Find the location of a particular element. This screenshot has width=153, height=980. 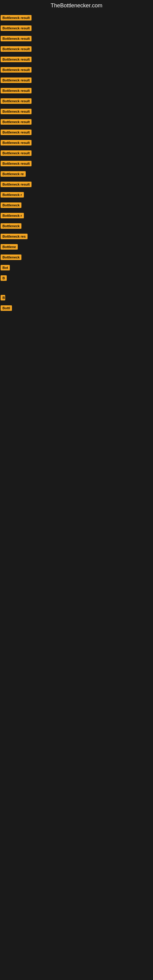

bottleneck-badge: Bottleneck re is located at coordinates (13, 174).